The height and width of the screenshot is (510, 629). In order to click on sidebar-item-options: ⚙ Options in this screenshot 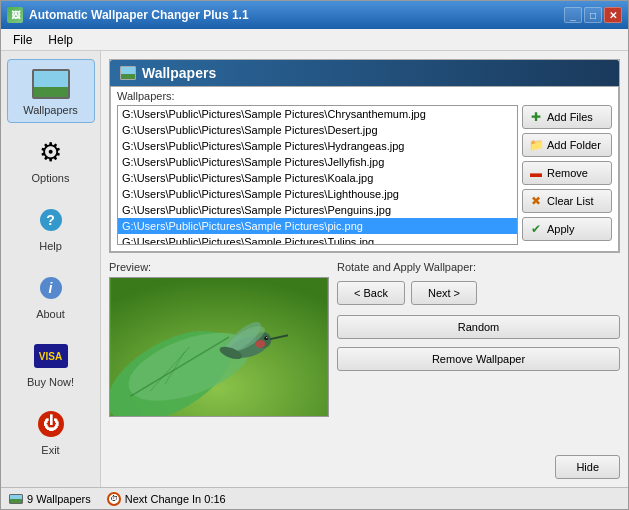, I will do `click(51, 159)`.